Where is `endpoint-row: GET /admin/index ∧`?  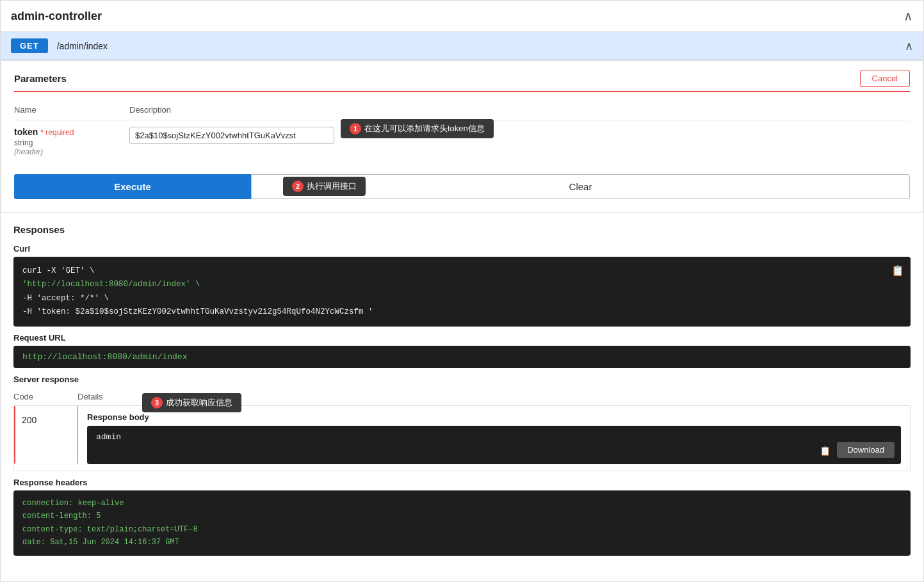 endpoint-row: GET /admin/index ∧ is located at coordinates (462, 46).